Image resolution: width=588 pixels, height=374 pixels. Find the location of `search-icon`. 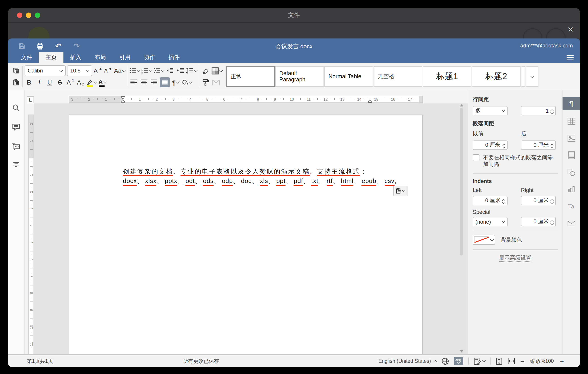

search-icon is located at coordinates (16, 108).